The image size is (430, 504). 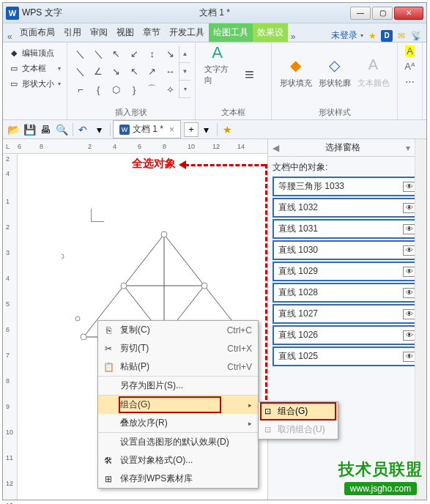 I want to click on object-name: 直线 1026, so click(x=298, y=336).